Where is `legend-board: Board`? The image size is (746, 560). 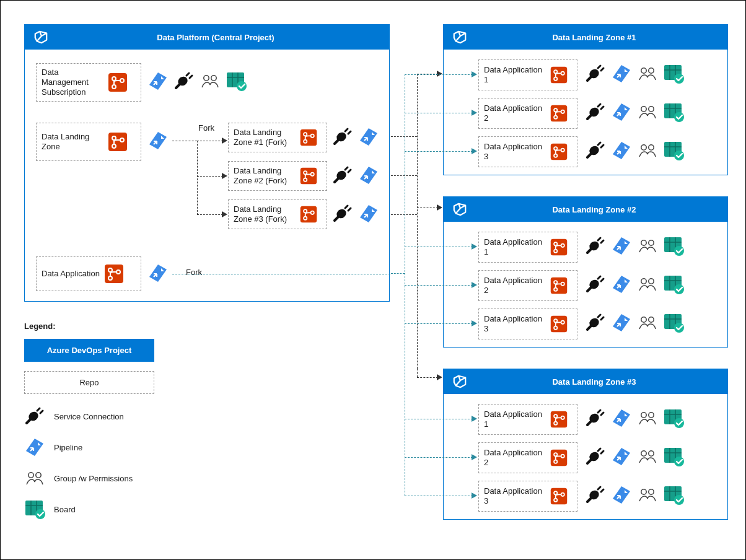
legend-board: Board is located at coordinates (50, 509).